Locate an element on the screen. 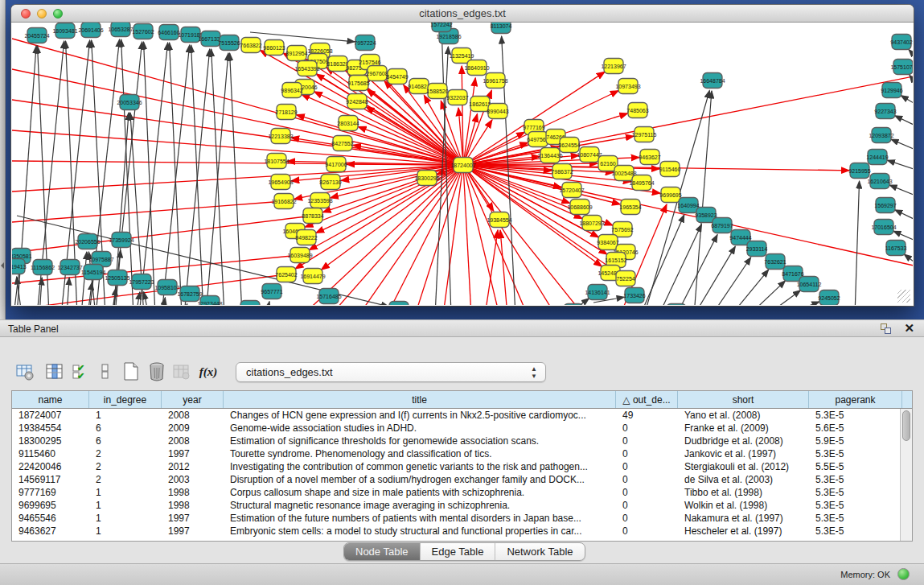 Image resolution: width=924 pixels, height=585 pixels. graph-node: 2718129 is located at coordinates (286, 113).